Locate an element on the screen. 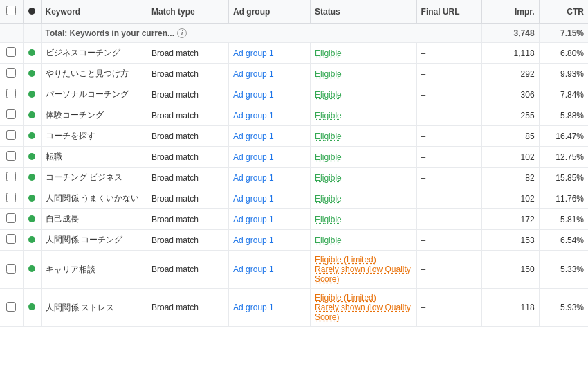 Image resolution: width=588 pixels, height=367 pixels. total-row: Total: Keywords in your curren... i 3,74… is located at coordinates (294, 33).